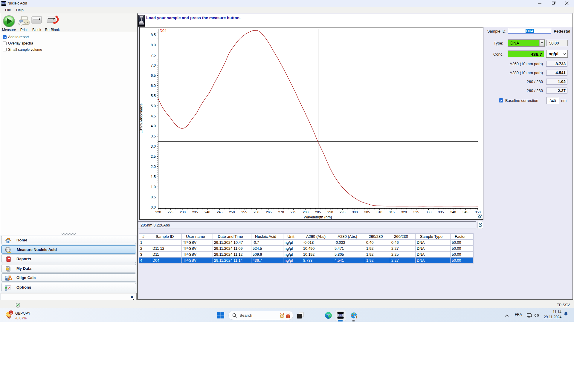  I want to click on svg-text: 275, so click(294, 212).